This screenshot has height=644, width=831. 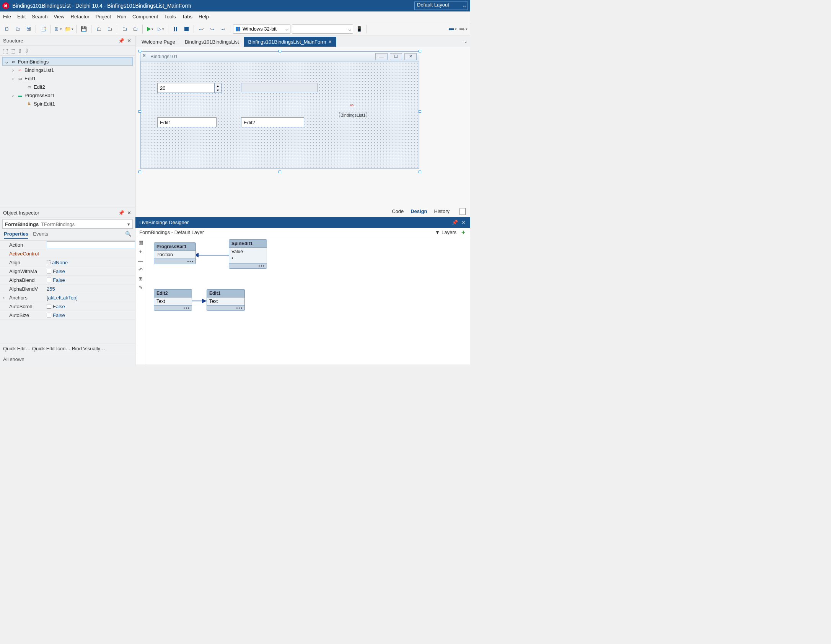 I want to click on run-button, so click(x=150, y=29).